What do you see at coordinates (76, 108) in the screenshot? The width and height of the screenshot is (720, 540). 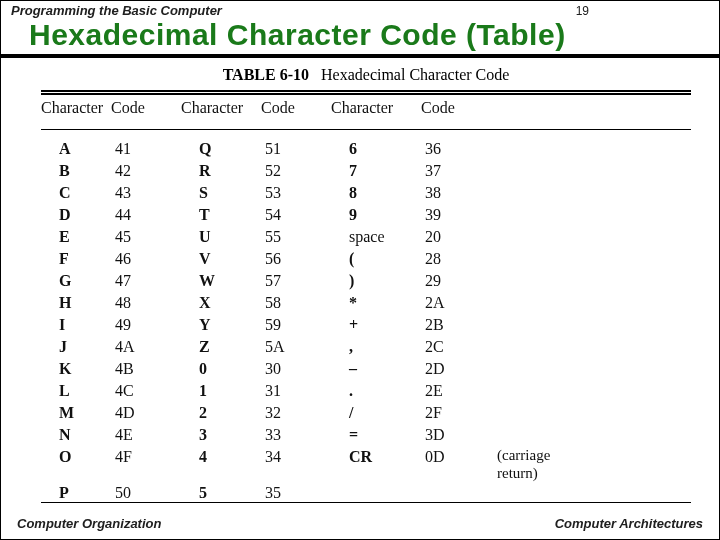 I see `col-header: Character` at bounding box center [76, 108].